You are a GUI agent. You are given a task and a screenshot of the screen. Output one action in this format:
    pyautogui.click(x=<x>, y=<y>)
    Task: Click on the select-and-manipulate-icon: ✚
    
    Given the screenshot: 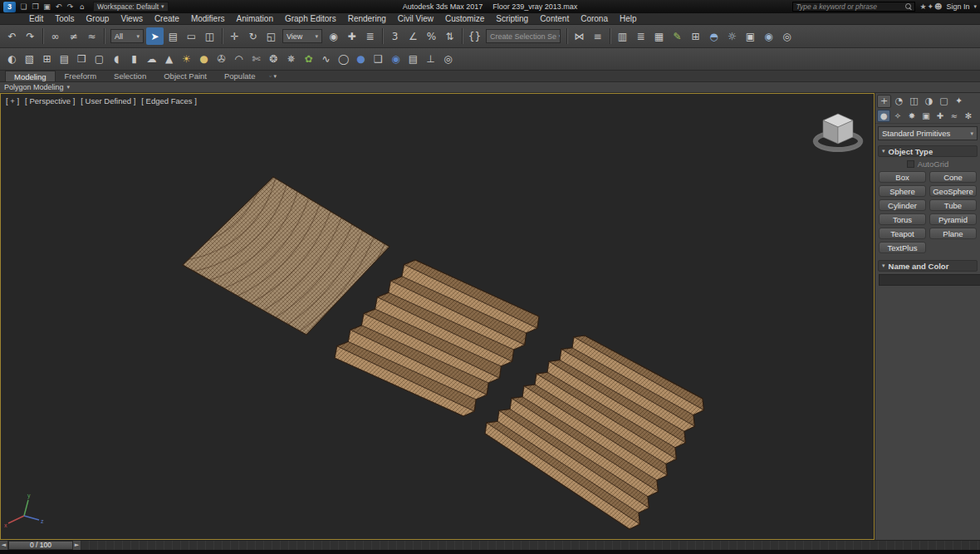 What is the action you would take?
    pyautogui.click(x=352, y=37)
    